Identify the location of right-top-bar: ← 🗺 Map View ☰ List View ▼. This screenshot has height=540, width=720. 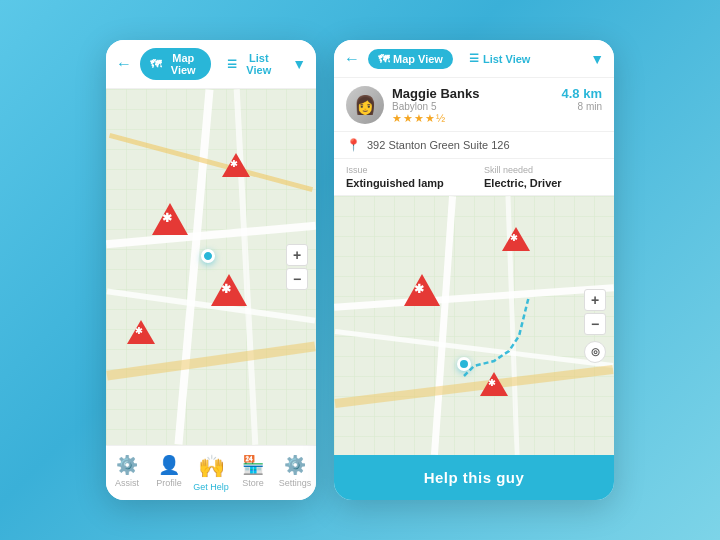
(474, 59).